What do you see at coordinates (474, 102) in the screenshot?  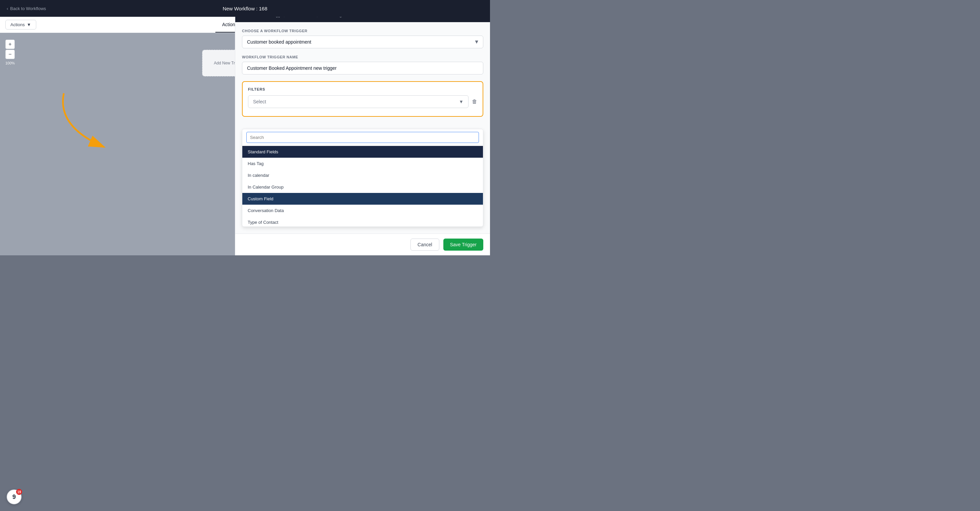 I see `delete-filter-button: 🗑` at bounding box center [474, 102].